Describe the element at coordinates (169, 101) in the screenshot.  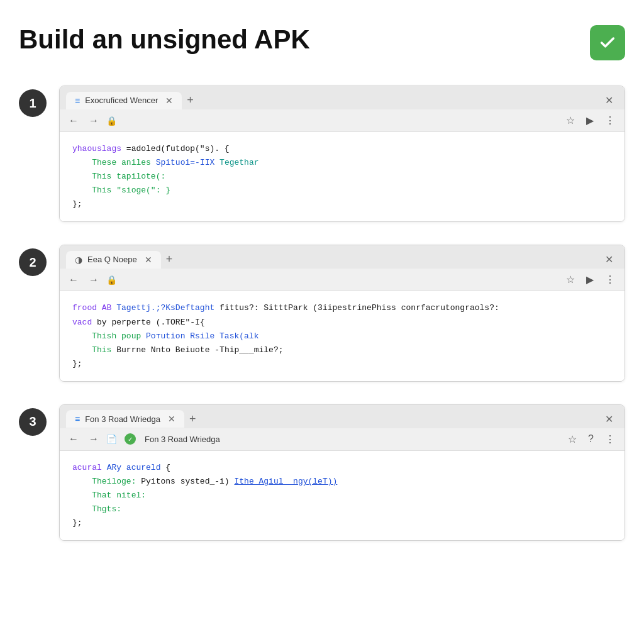
I see `step-1-tab-close-icon: ✕` at that location.